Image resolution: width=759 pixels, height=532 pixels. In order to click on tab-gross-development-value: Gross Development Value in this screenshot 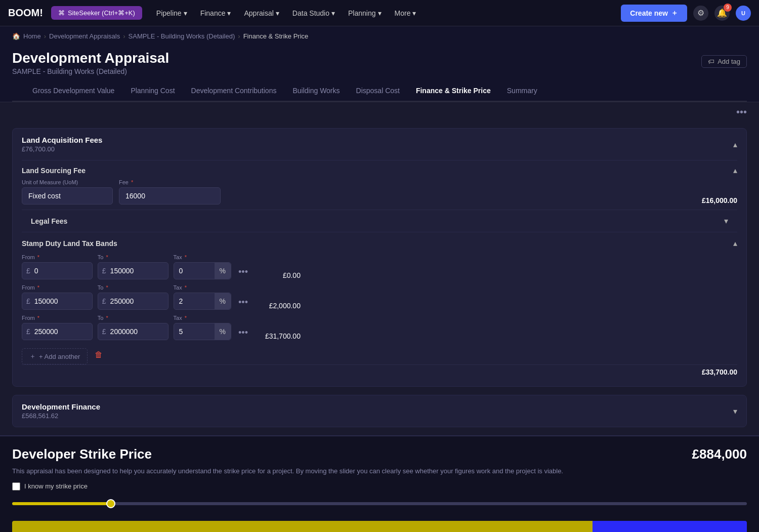, I will do `click(73, 91)`.